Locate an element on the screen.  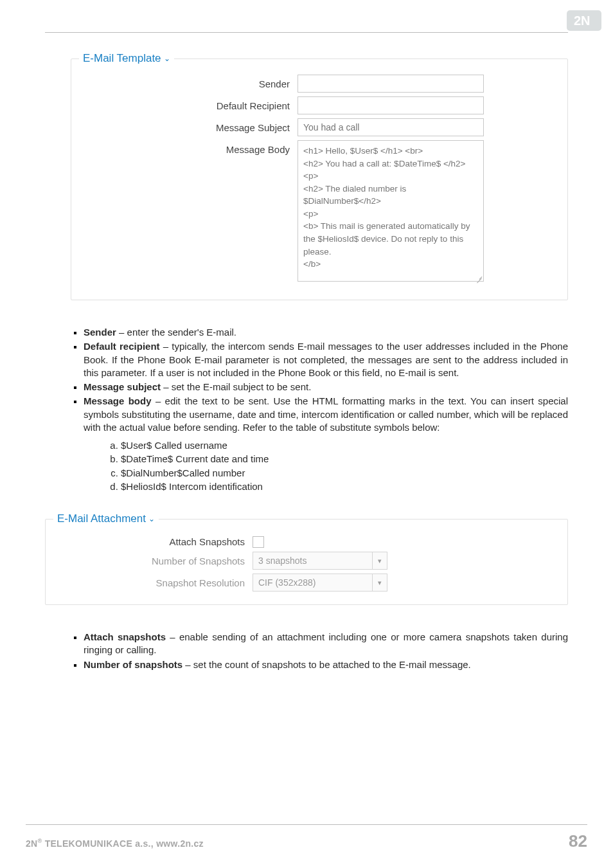
header-divider is located at coordinates (306, 32).